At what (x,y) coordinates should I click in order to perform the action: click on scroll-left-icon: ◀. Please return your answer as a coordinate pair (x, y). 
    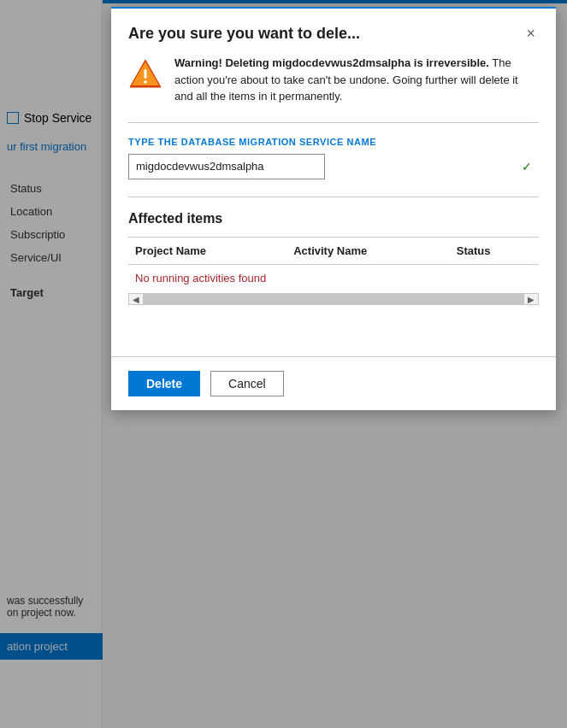
    Looking at the image, I should click on (136, 300).